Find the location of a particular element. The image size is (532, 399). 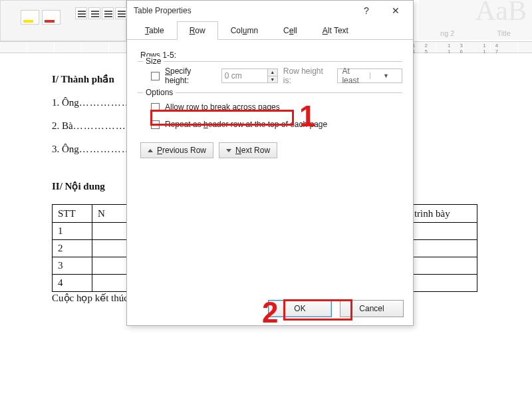

style-preview-ghost: AaB is located at coordinates (501, 13).